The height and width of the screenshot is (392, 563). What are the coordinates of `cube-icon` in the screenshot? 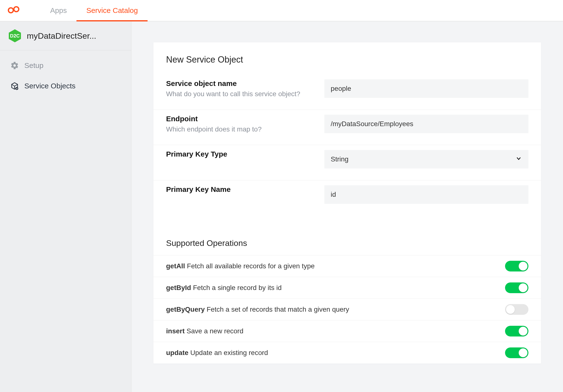 It's located at (15, 86).